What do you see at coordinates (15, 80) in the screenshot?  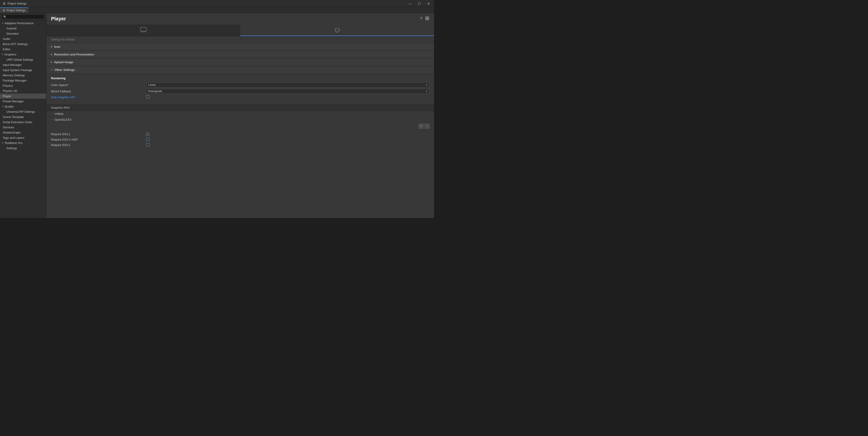 I see `sidebar-item-label: Package Manager` at bounding box center [15, 80].